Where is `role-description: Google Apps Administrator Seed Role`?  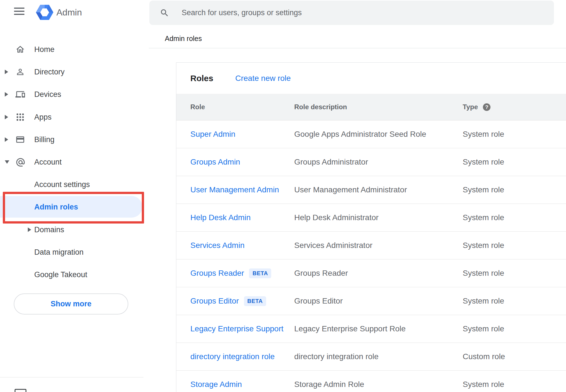 role-description: Google Apps Administrator Seed Role is located at coordinates (378, 134).